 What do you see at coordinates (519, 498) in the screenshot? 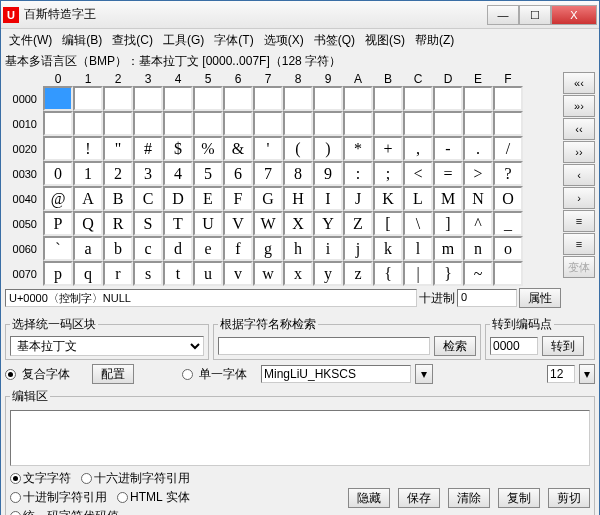
I see `action-button: 复制` at bounding box center [519, 498].